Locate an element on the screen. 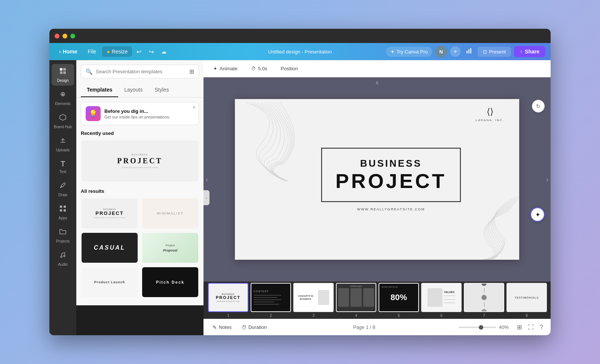  film-number-1: 1 is located at coordinates (228, 315).